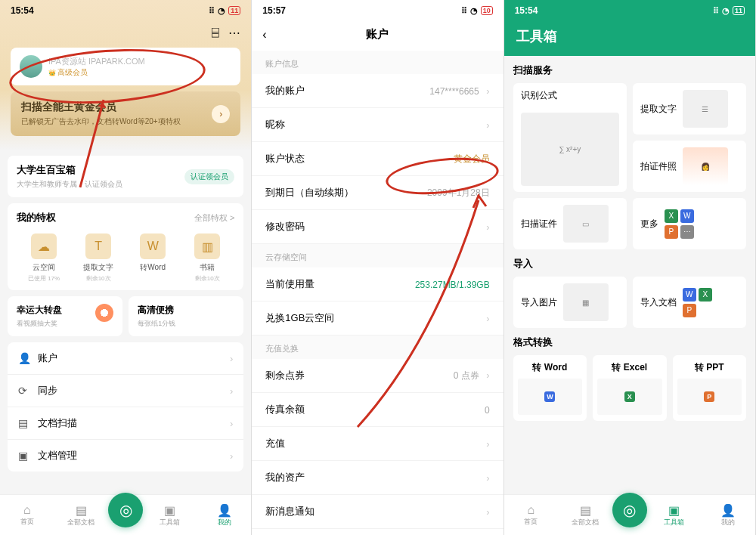 This screenshot has width=756, height=535. What do you see at coordinates (65, 316) in the screenshot?
I see `lucky-wheel-card: 幸运大转盘 看视频抽大奖` at bounding box center [65, 316].